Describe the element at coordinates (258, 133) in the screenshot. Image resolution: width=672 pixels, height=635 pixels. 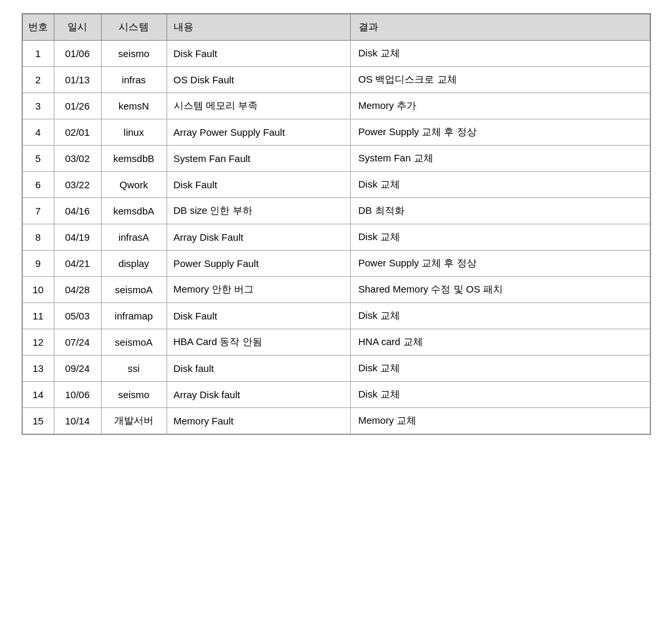
I see `cell-content: Array Power Supply Fault` at that location.